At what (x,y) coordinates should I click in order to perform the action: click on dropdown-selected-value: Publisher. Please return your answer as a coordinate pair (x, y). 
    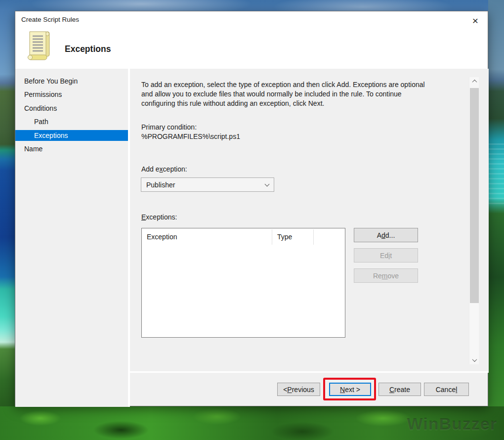
    Looking at the image, I should click on (161, 185).